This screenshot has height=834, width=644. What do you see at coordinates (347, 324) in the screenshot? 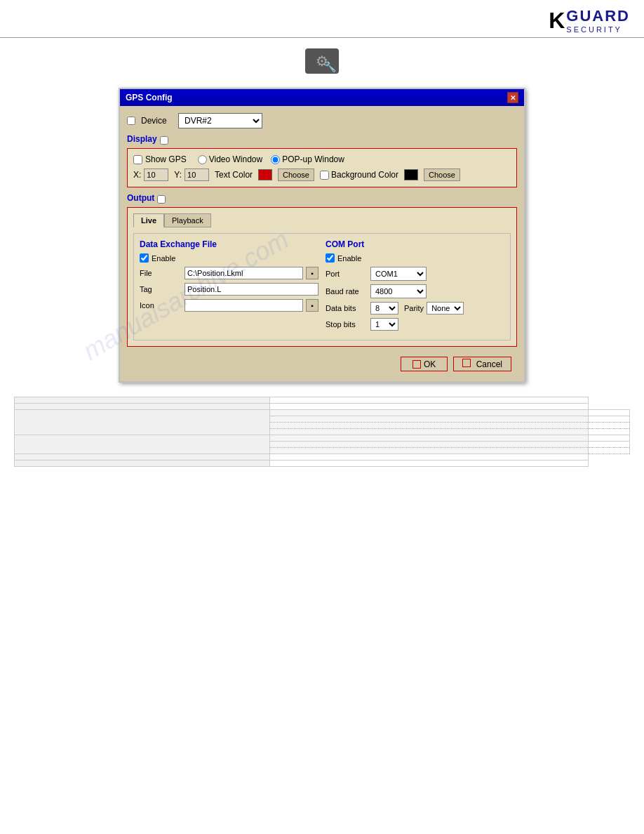
I see `stop-bits-label: Stop bits` at bounding box center [347, 324].